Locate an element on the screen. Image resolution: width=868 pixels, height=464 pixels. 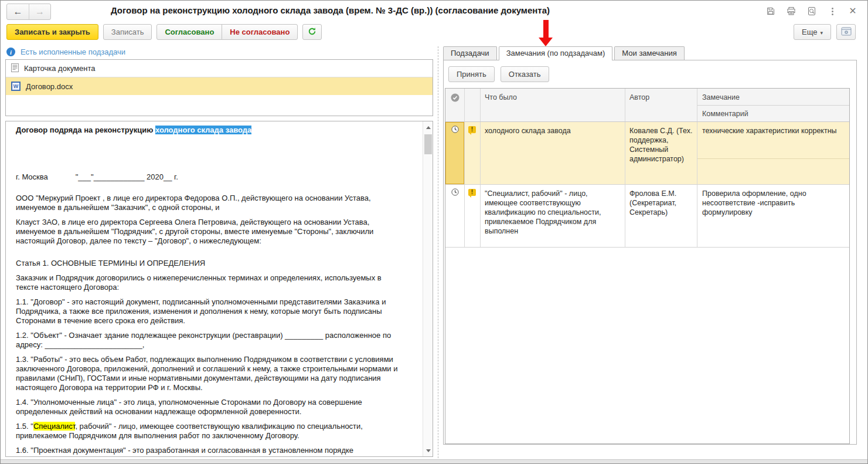
save-close-button: Записать и закрыть is located at coordinates (53, 32).